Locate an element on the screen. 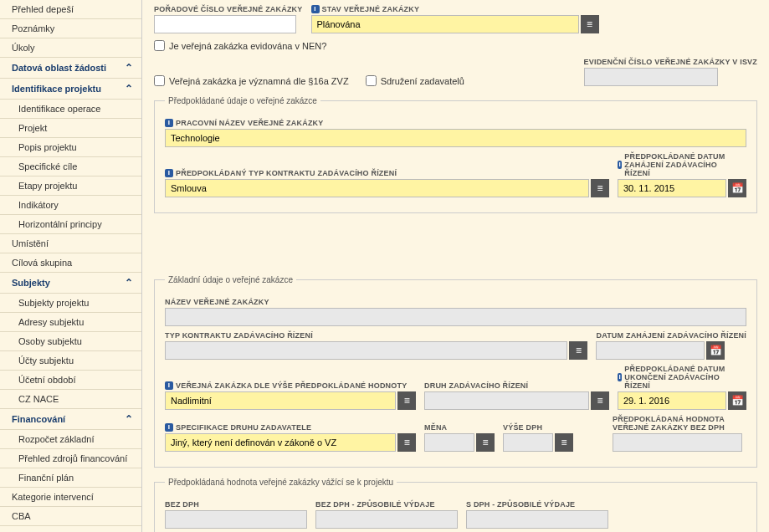  bez-dph-input is located at coordinates (236, 519).